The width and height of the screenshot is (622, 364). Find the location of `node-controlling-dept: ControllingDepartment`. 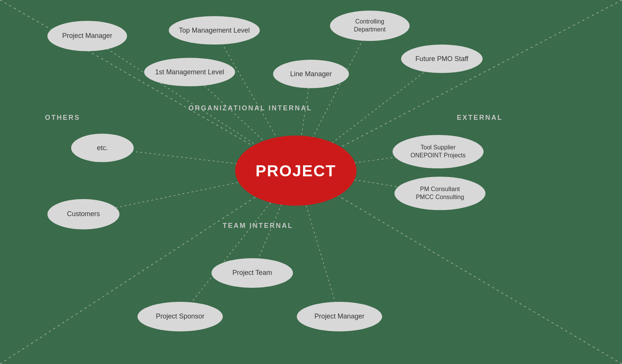

node-controlling-dept: ControllingDepartment is located at coordinates (370, 26).